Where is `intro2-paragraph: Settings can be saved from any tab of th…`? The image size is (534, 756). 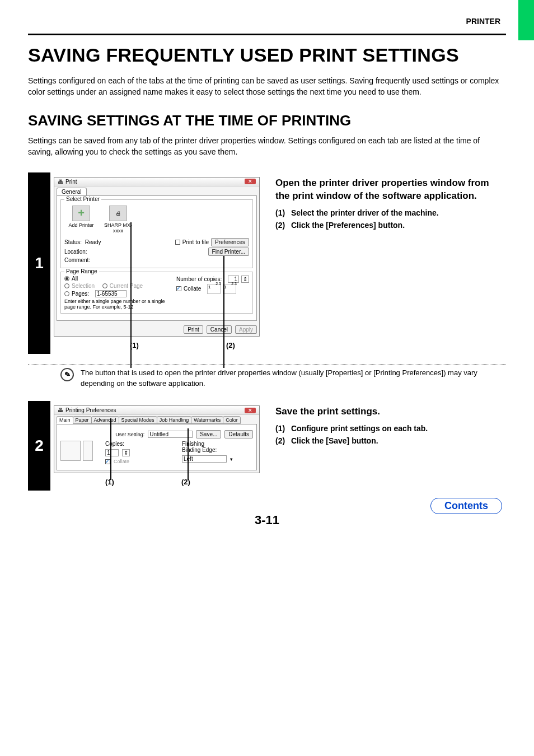 intro2-paragraph: Settings can be saved from any tab of th… is located at coordinates (267, 147).